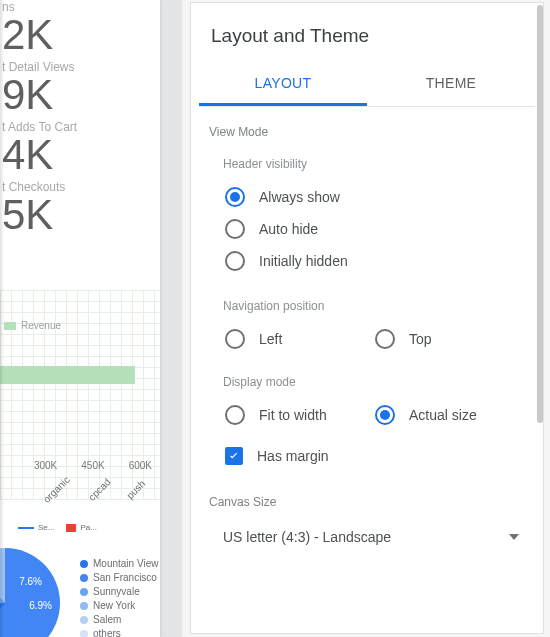  What do you see at coordinates (367, 164) in the screenshot?
I see `label-header-visibility: Header visibility` at bounding box center [367, 164].